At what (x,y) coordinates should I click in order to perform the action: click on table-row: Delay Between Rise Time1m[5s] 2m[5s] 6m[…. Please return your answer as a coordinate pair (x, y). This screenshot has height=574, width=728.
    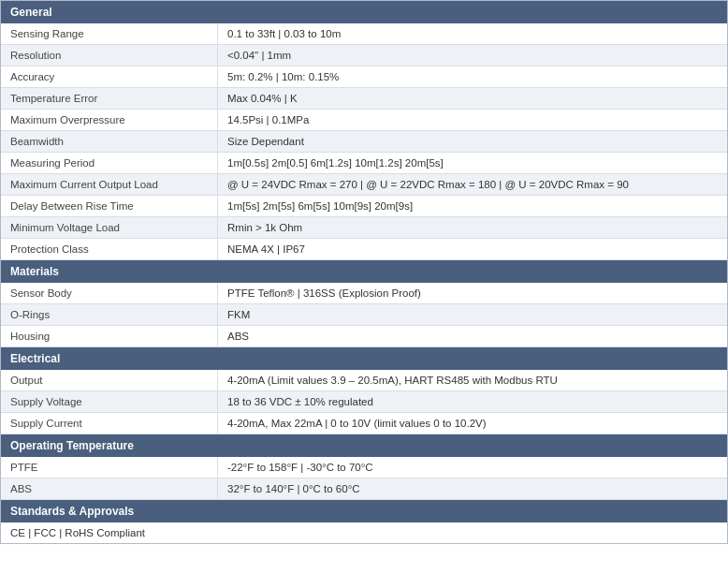
    Looking at the image, I should click on (364, 206).